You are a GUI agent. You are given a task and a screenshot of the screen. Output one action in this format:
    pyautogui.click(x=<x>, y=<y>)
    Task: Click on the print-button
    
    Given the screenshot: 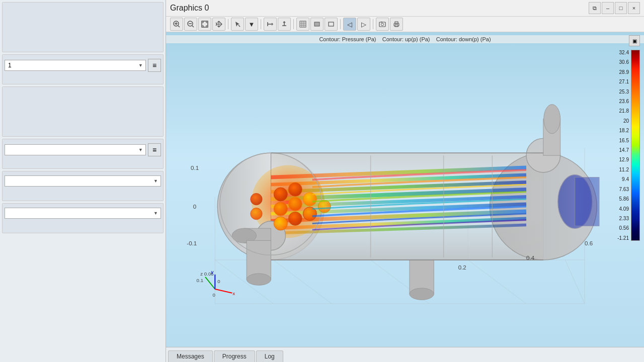 What is the action you would take?
    pyautogui.click(x=396, y=24)
    